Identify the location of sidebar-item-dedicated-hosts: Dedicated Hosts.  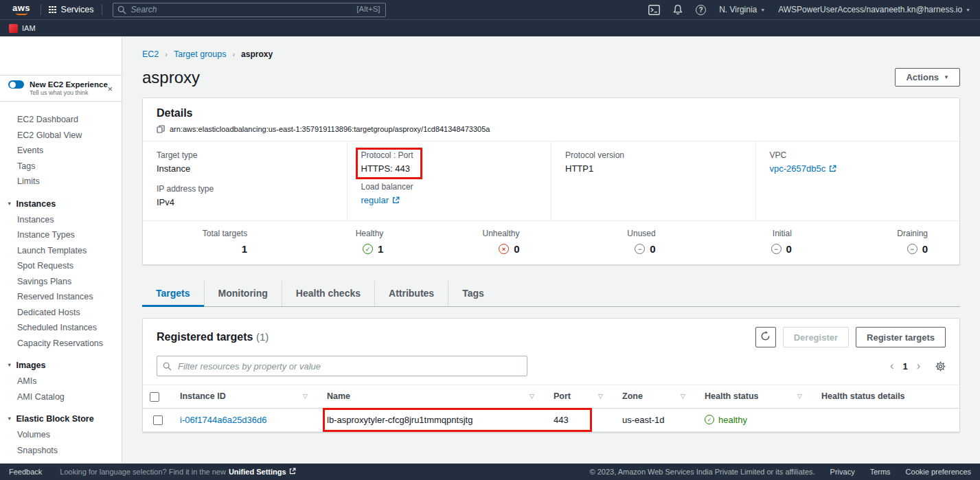
(60, 313).